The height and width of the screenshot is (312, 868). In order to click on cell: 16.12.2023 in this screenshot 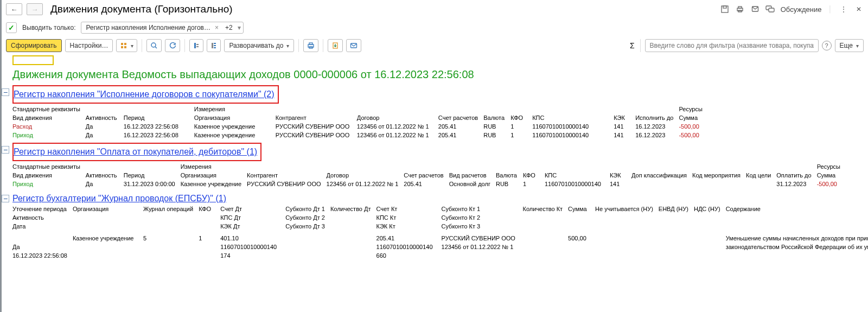, I will do `click(657, 126)`.